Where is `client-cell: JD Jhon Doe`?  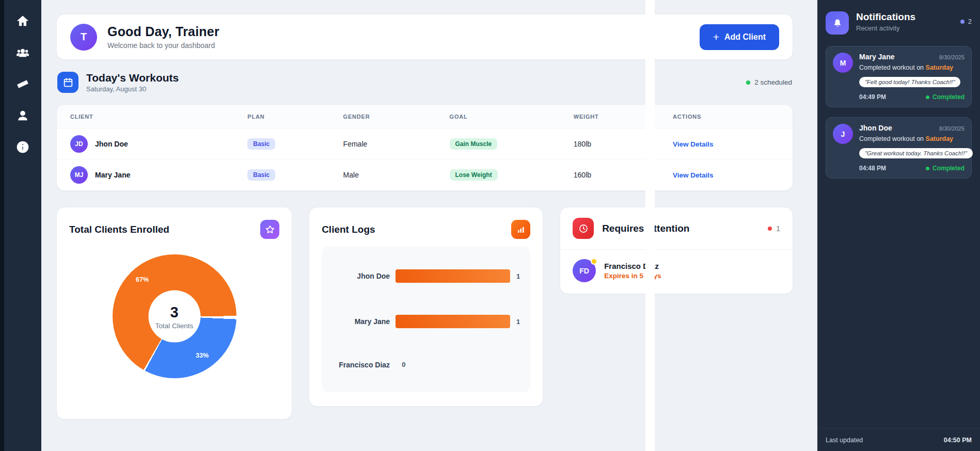
client-cell: JD Jhon Doe is located at coordinates (159, 144).